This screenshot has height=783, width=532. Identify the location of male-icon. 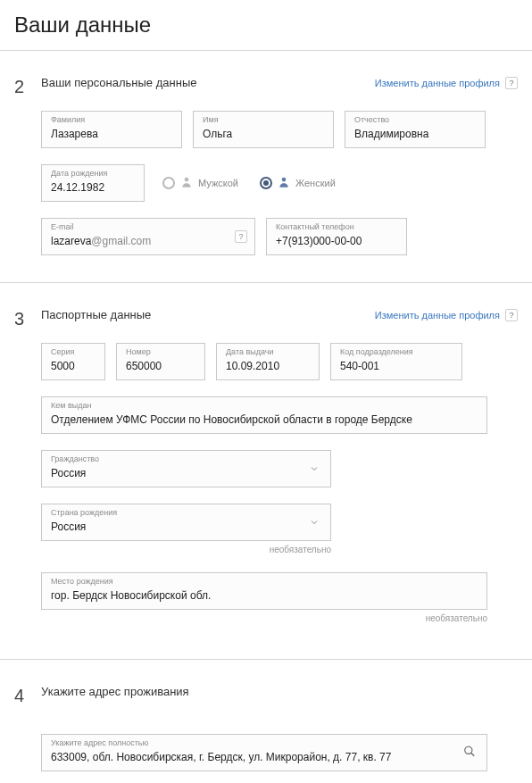
(187, 184).